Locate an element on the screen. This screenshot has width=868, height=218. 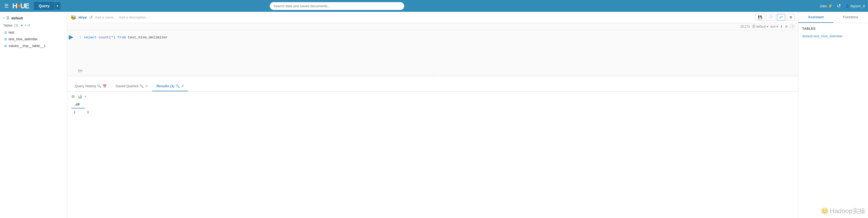
format-arrow: ▾ is located at coordinates (777, 27).